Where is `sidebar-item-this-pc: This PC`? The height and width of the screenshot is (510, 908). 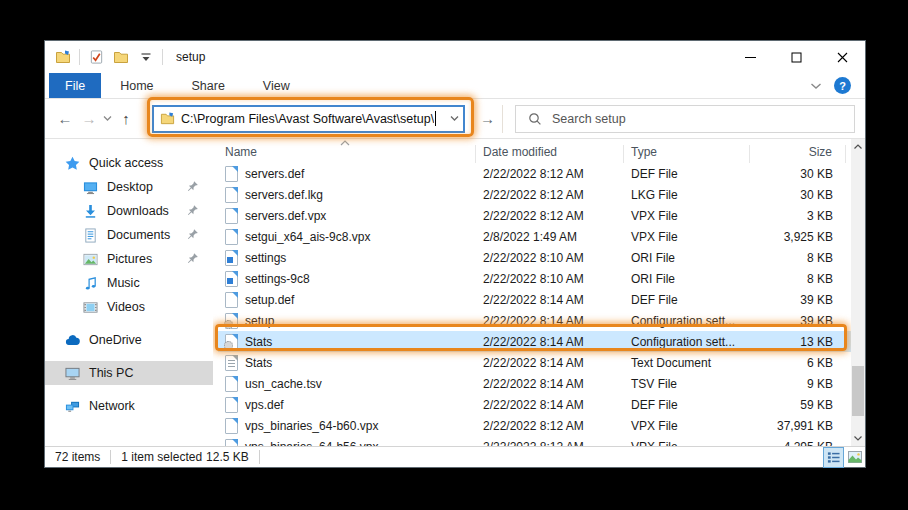
sidebar-item-this-pc: This PC is located at coordinates (129, 373).